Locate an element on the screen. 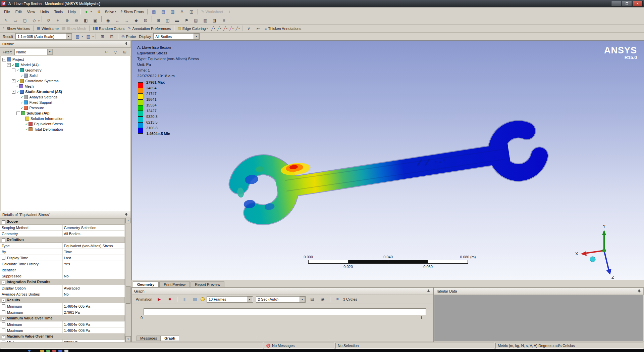 Image resolution: width=644 pixels, height=352 pixels. zoom-to-fit-icon: ▣ is located at coordinates (95, 21).